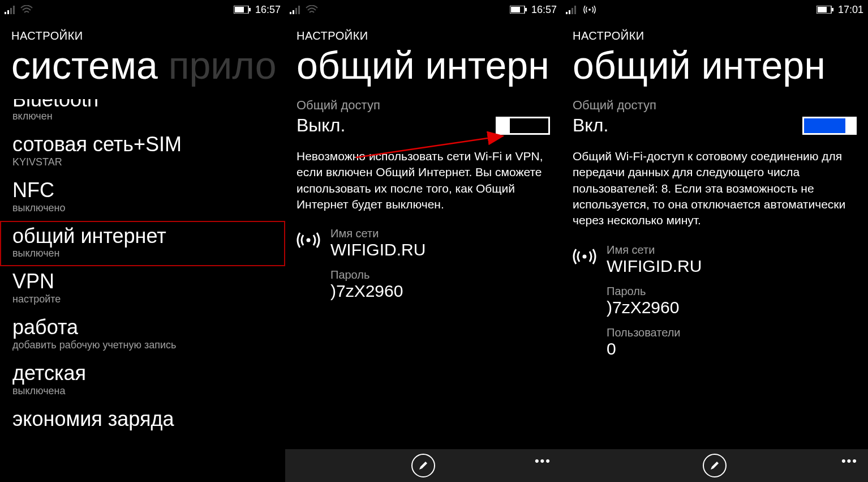 The height and width of the screenshot is (482, 868). What do you see at coordinates (715, 189) in the screenshot?
I see `sharing-description: Общий Wi-Fi-доступ к сотовому соединению…` at bounding box center [715, 189].